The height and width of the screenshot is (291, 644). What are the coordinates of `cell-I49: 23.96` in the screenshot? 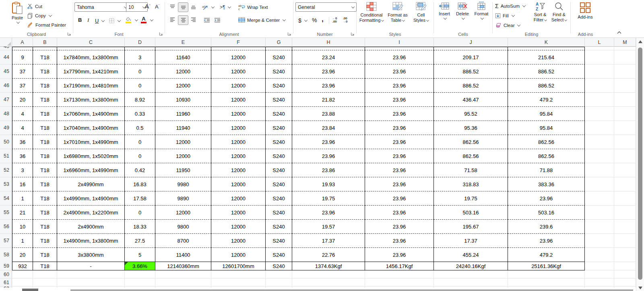 It's located at (399, 128).